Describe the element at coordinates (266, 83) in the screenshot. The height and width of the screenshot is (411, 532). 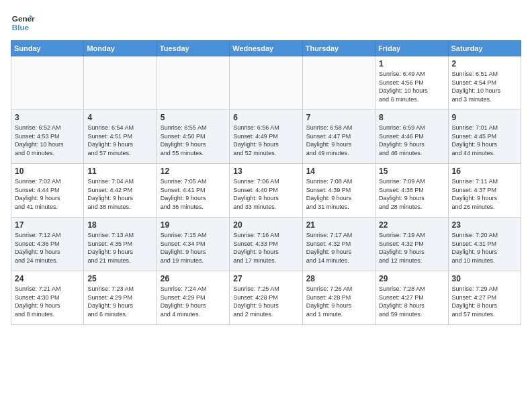
I see `calendar-week-row-1: 1Sunrise: 6:49 AM Sunset: 4:56 PM Daylig…` at that location.